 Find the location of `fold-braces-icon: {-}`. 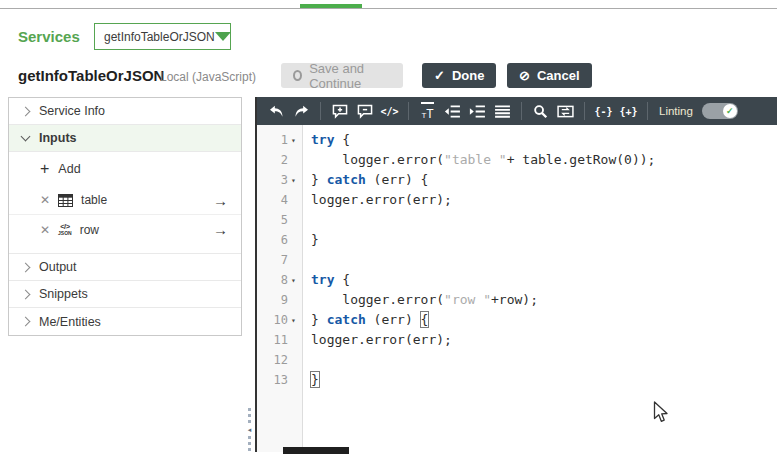

fold-braces-icon: {-} is located at coordinates (604, 111).